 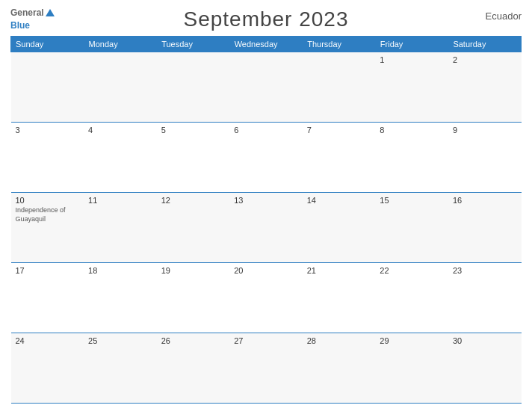 What do you see at coordinates (339, 298) in the screenshot?
I see `calendar-cell: 21` at bounding box center [339, 298].